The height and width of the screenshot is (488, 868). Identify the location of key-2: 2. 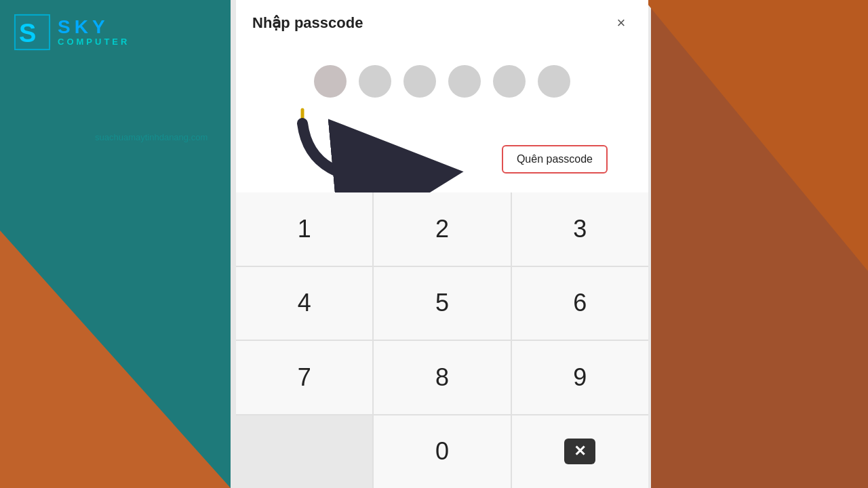
(442, 229).